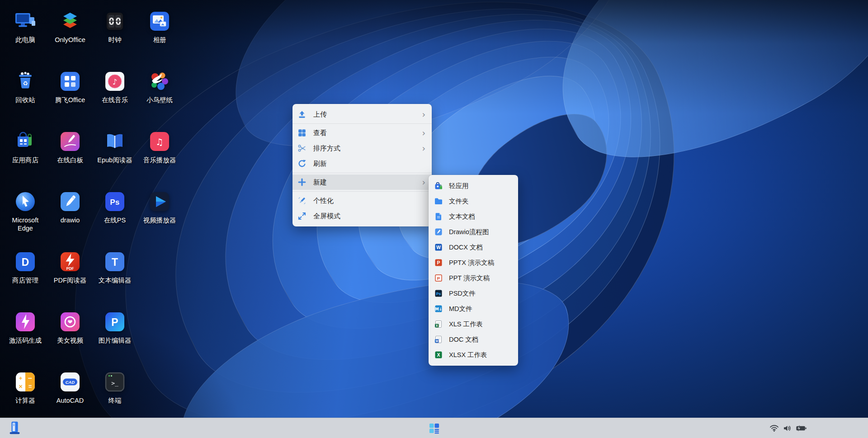 The width and height of the screenshot is (868, 438). What do you see at coordinates (302, 133) in the screenshot?
I see `view-grid-icon` at bounding box center [302, 133].